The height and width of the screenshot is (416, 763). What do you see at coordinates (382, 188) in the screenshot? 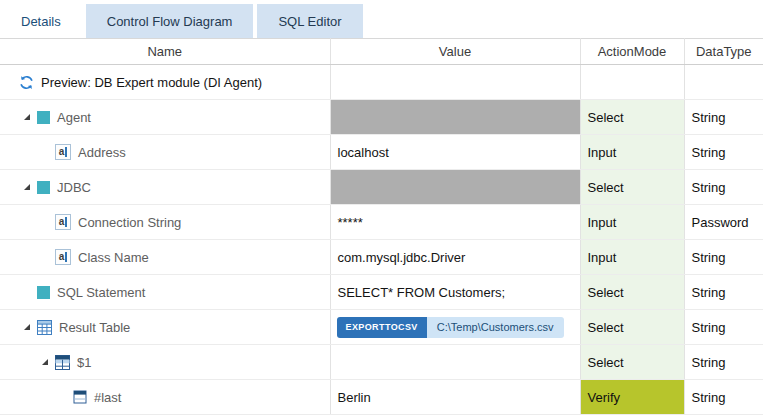
I see `table-row: JDBCSelectString` at bounding box center [382, 188].